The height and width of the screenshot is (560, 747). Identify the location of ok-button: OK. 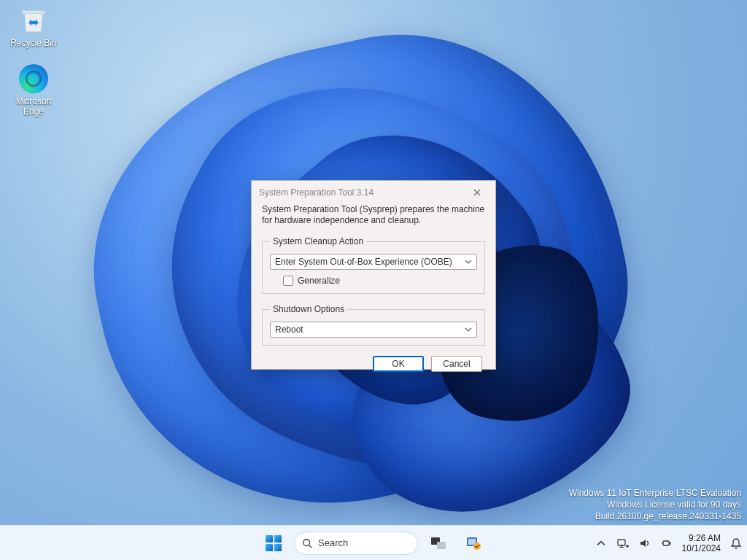
(398, 364).